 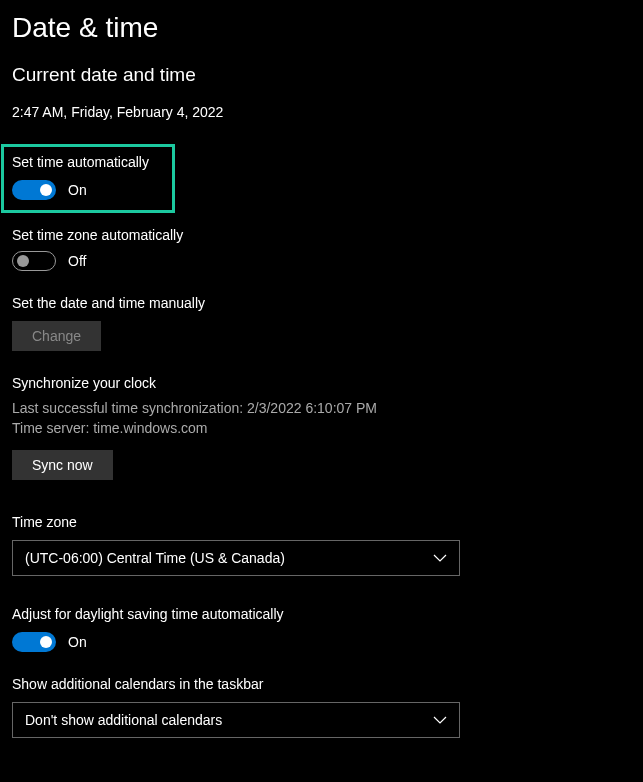 What do you see at coordinates (322, 707) in the screenshot?
I see `additional-calendars-group: Show additional calendars in the taskbar…` at bounding box center [322, 707].